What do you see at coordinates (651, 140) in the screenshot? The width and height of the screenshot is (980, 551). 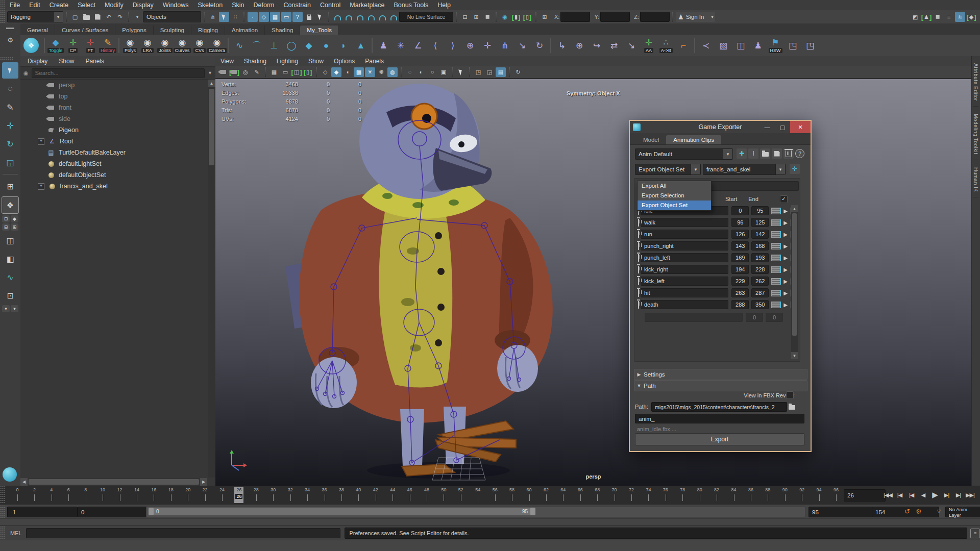 I see `tab-model: Model` at bounding box center [651, 140].